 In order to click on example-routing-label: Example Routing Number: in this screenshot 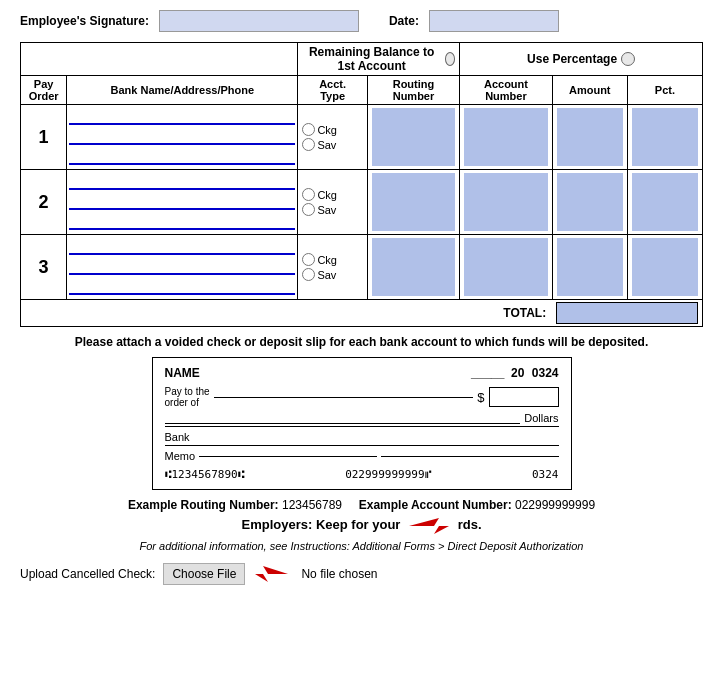, I will do `click(204, 505)`.